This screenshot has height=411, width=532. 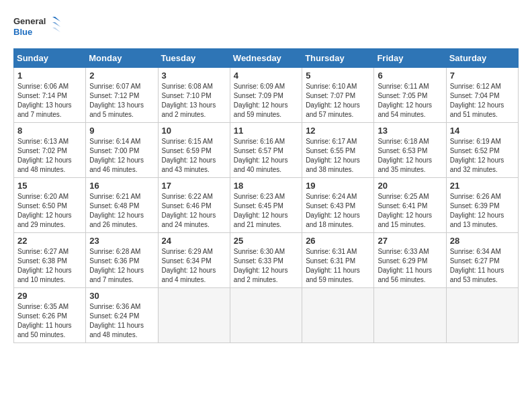 I want to click on calendar-cell: 27Sunrise: 6:33 AM Sunset: 6:29 PM Dayli…, so click(x=410, y=261).